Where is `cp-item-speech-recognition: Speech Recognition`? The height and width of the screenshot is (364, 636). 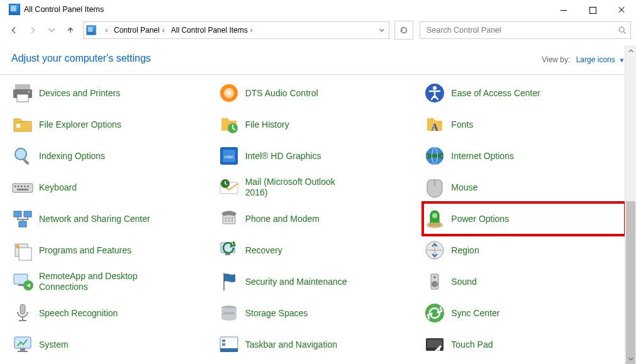 cp-item-speech-recognition: Speech Recognition is located at coordinates (112, 313).